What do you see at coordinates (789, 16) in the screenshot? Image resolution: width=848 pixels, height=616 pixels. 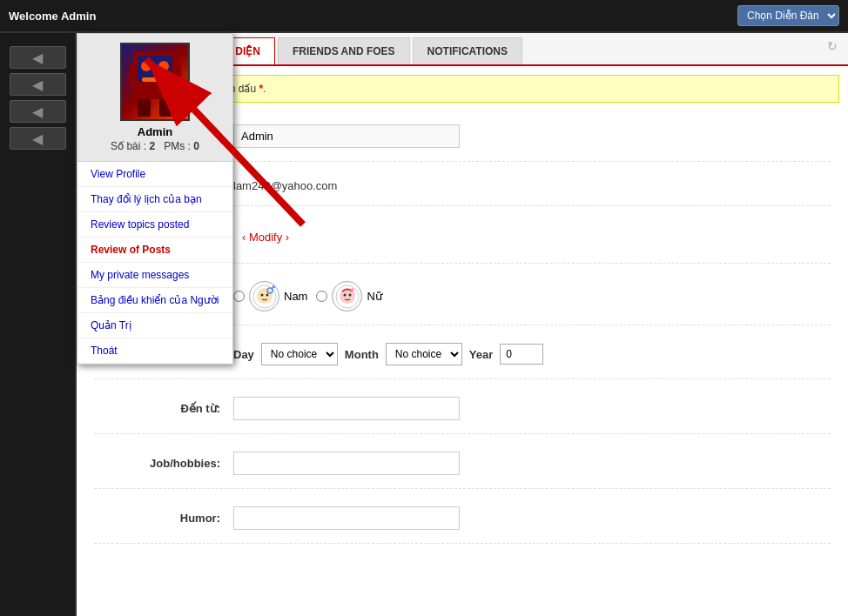 I see `forum-select: Chọn Diễn Đàn` at bounding box center [789, 16].